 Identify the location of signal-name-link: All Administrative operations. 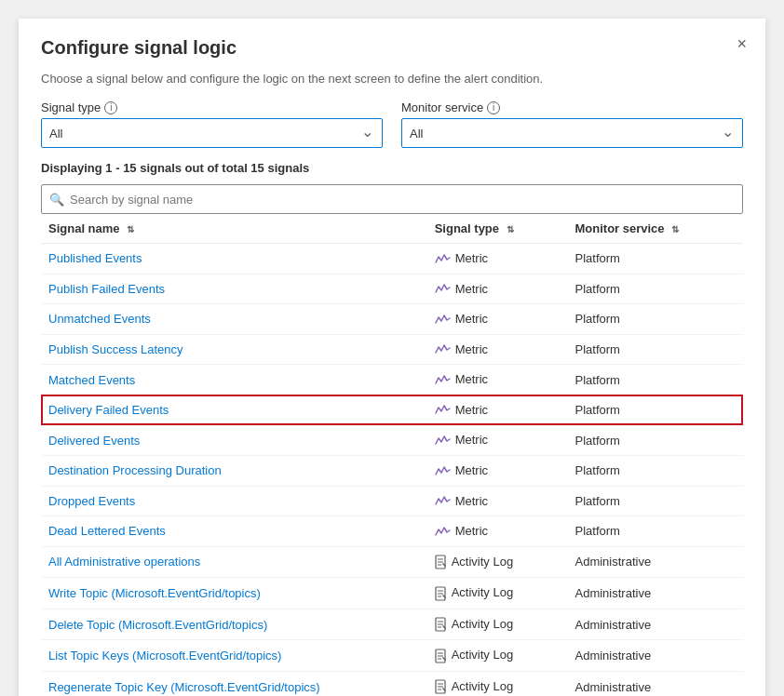
(125, 562).